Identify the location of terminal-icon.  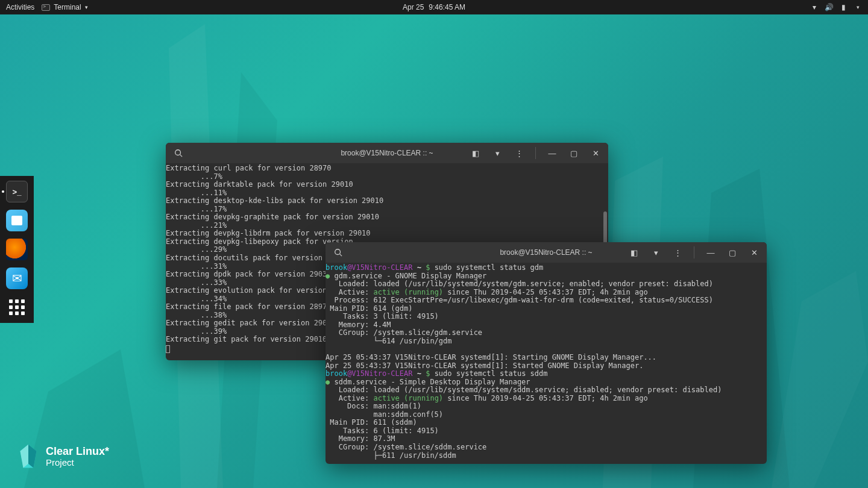
(46, 7).